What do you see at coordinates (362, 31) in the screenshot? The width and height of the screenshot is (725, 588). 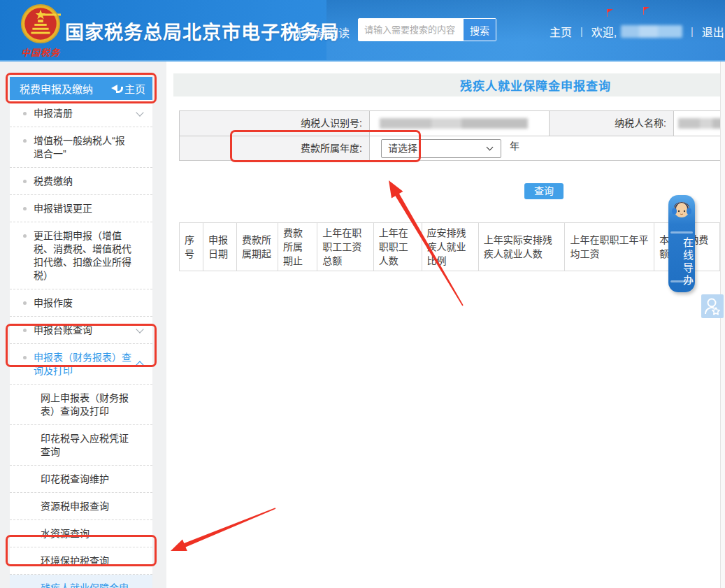 I see `app-header: 中国税务 国家税务总局北京市电子税务局 无障碍阅读 搜索 主页 | 欢迎, | …` at bounding box center [362, 31].